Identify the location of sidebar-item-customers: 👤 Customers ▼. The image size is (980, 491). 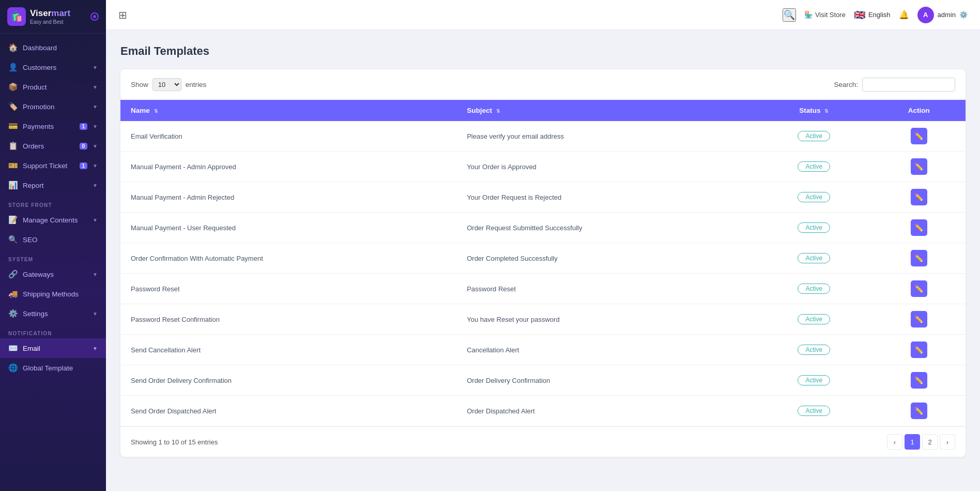
(53, 67).